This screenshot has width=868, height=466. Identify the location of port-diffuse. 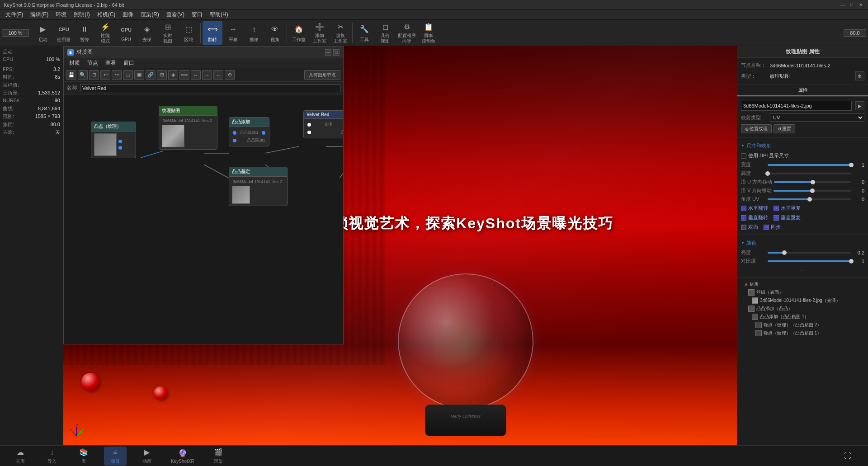
(309, 125).